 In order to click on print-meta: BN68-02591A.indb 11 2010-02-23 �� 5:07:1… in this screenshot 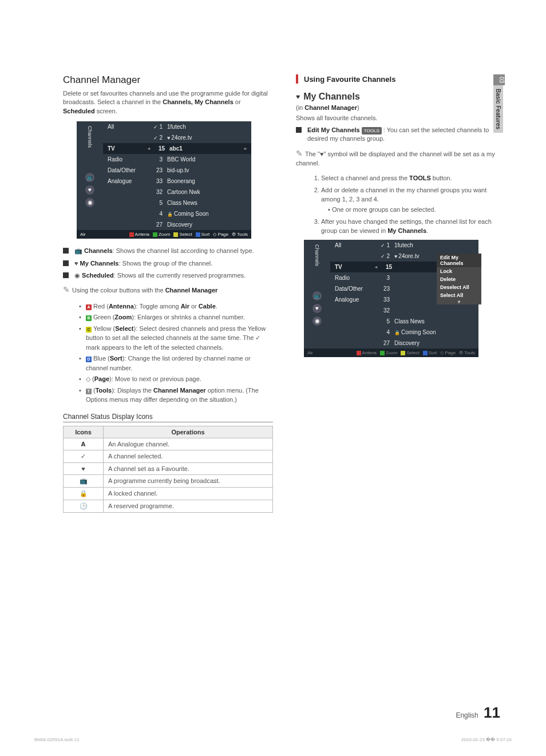, I will do `click(273, 739)`.